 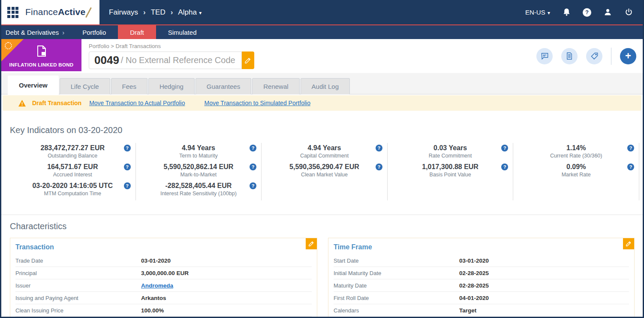 I want to click on row-label: First Roll Date, so click(x=396, y=298).